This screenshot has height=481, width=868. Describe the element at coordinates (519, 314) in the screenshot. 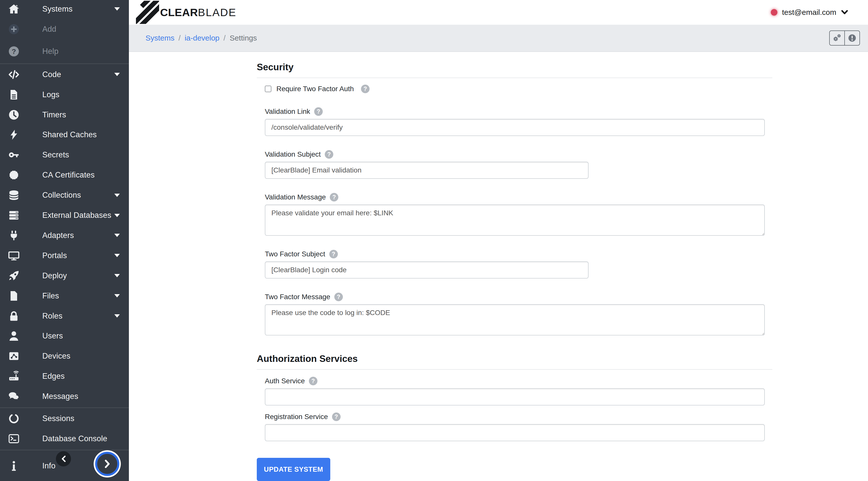

I see `two-factor-message-group: Two Factor Message?` at that location.